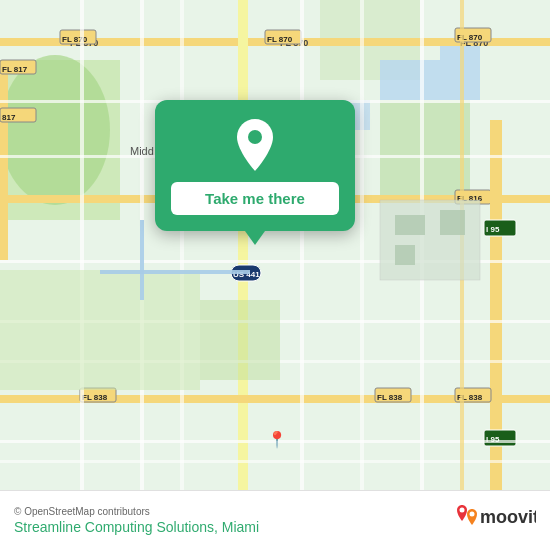  I want to click on company-name: Streamline Computing Solutions, Miami, so click(136, 527).